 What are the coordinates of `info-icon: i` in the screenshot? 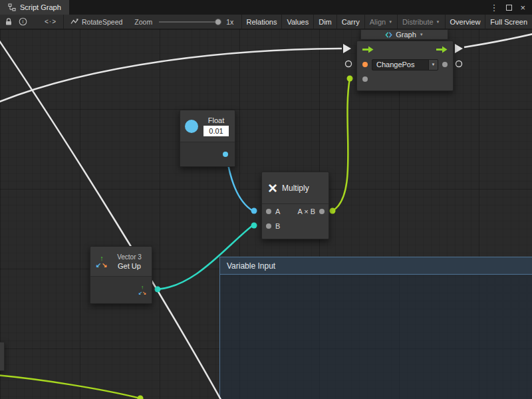 It's located at (23, 21).